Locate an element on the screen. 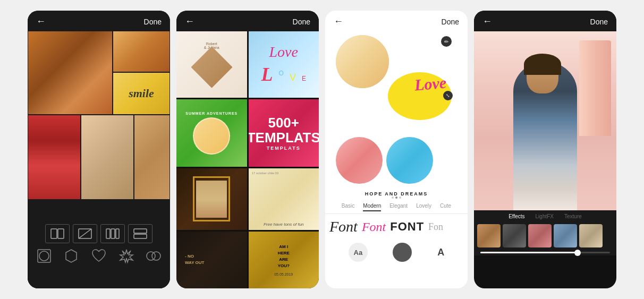  effect-intensity-slider is located at coordinates (545, 253).